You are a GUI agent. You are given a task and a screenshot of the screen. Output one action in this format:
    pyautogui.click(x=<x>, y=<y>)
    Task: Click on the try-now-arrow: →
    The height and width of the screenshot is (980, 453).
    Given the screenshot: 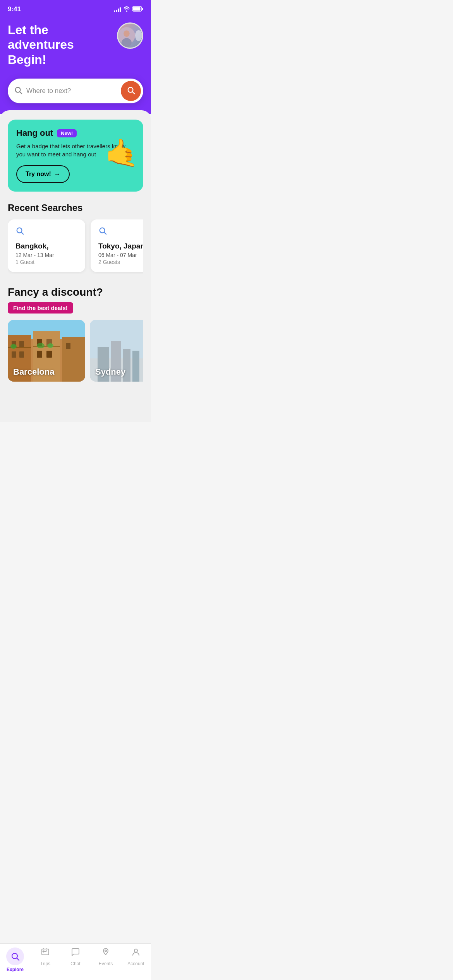 What is the action you would take?
    pyautogui.click(x=57, y=174)
    